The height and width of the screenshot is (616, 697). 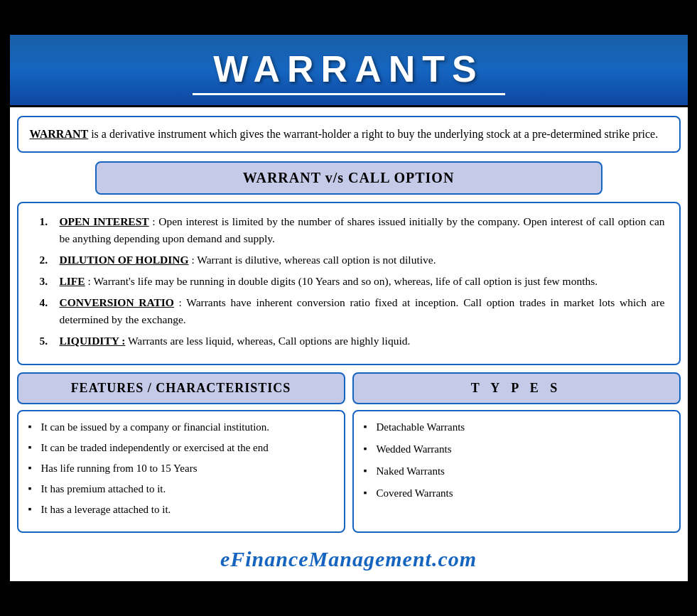 What do you see at coordinates (352, 260) in the screenshot?
I see `list-item: DILUTION OF HOLDING : Warrant is dilutiv…` at bounding box center [352, 260].